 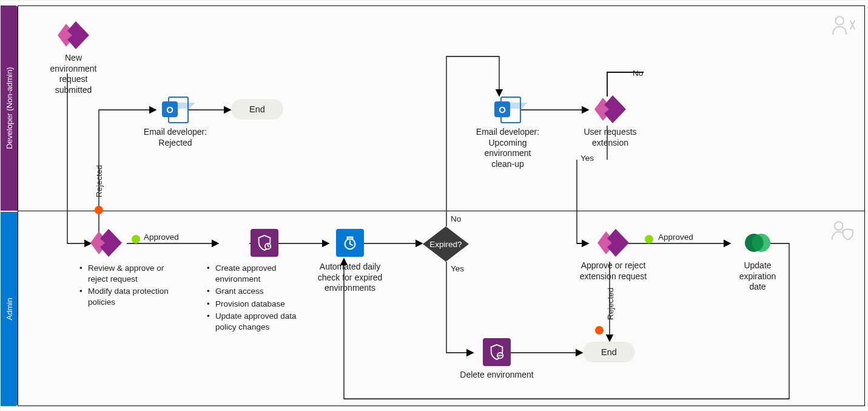 What do you see at coordinates (508, 148) in the screenshot?
I see `node-email-upcoming-label: Email developer:Upcomingenvironmentclean…` at bounding box center [508, 148].